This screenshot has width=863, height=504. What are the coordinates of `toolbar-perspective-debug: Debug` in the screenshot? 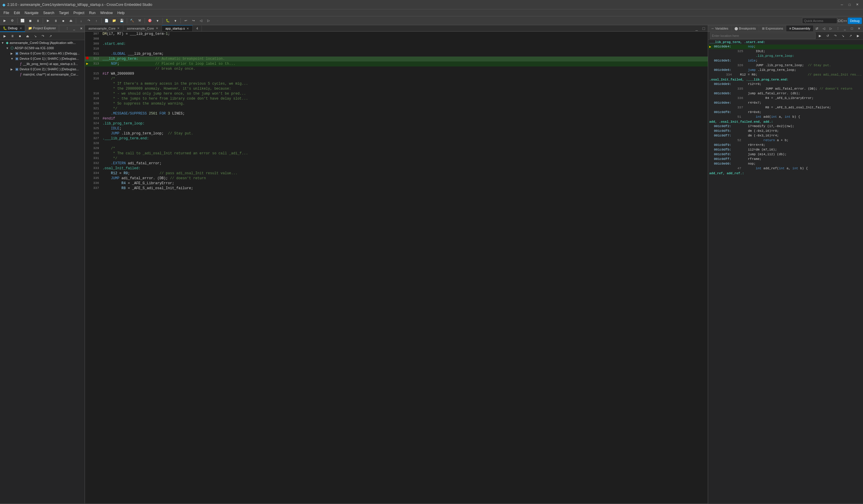 It's located at (855, 21).